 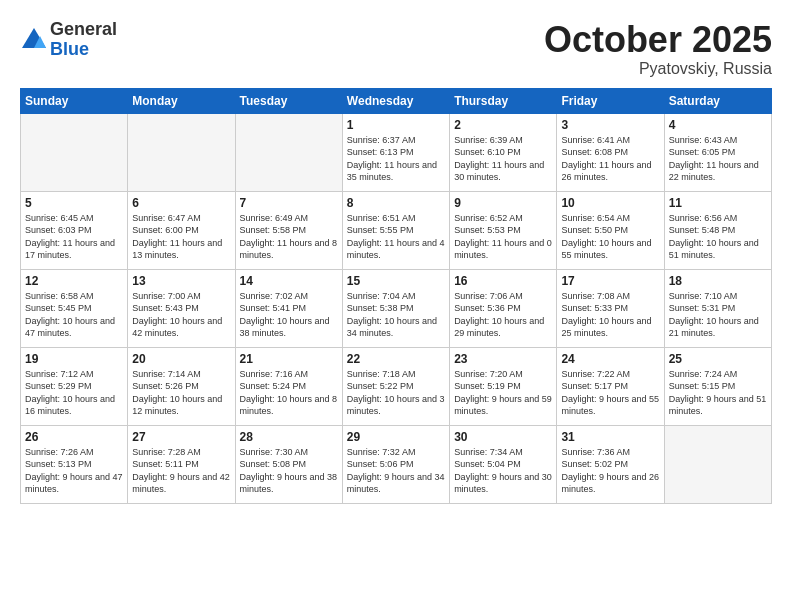 I want to click on day-info: Sunrise: 7:16 AM Sunset: 5:24 PM Dayligh…, so click(x=289, y=393).